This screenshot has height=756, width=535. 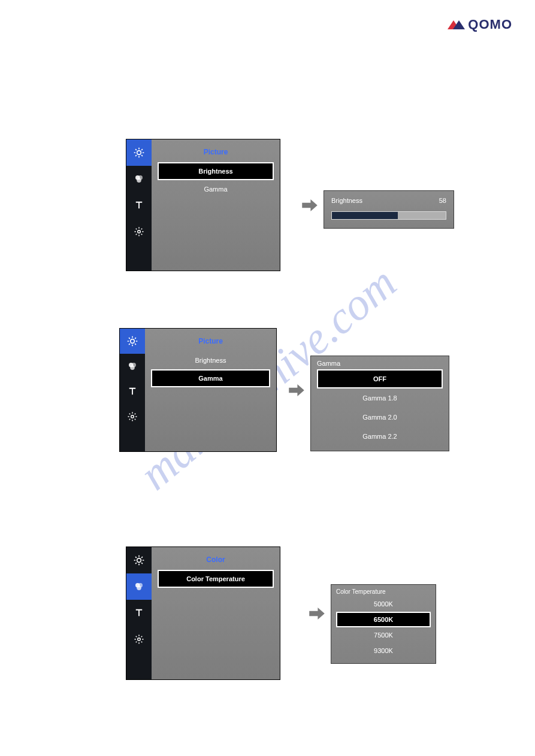 I want to click on gamma-option-1-8: Gamma 1.8, so click(x=380, y=398).